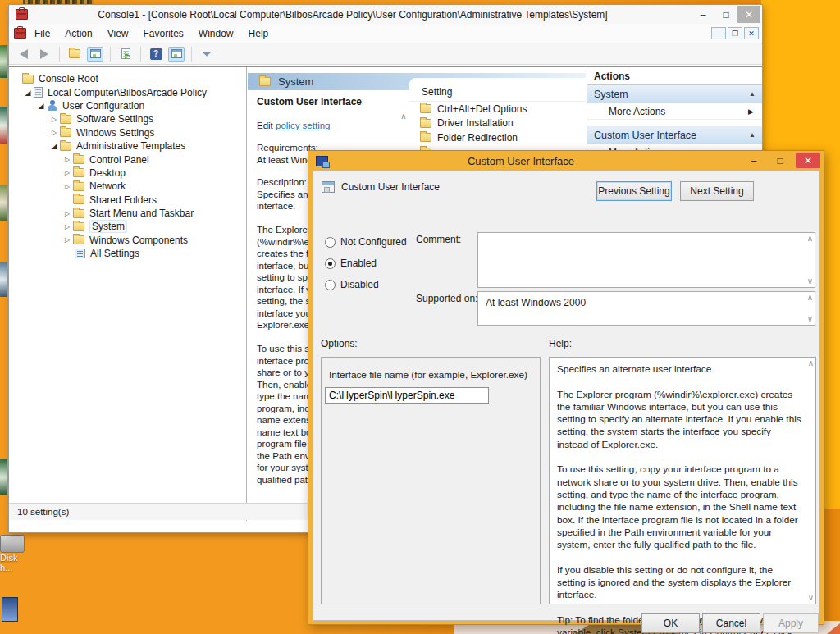  What do you see at coordinates (43, 34) in the screenshot?
I see `menu-file: File` at bounding box center [43, 34].